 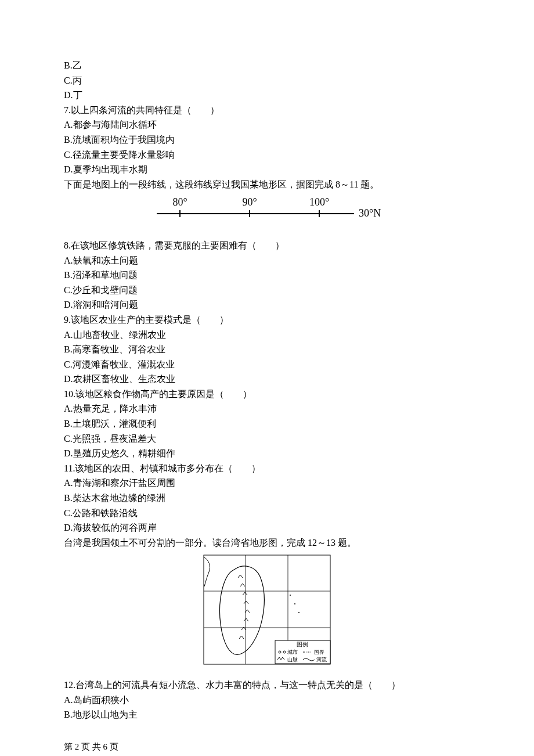 What do you see at coordinates (267, 213) in the screenshot?
I see `latitude-diagram: 80° 90° 100° 30°N` at bounding box center [267, 213].